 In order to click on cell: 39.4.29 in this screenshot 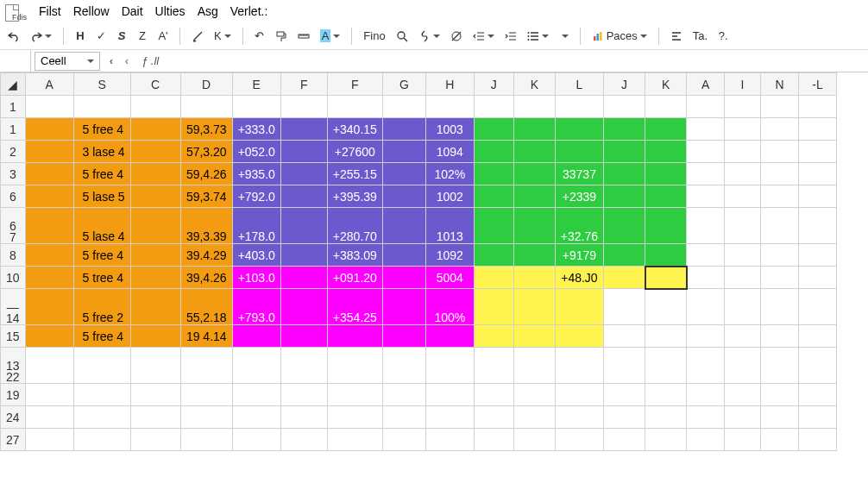, I will do `click(206, 255)`.